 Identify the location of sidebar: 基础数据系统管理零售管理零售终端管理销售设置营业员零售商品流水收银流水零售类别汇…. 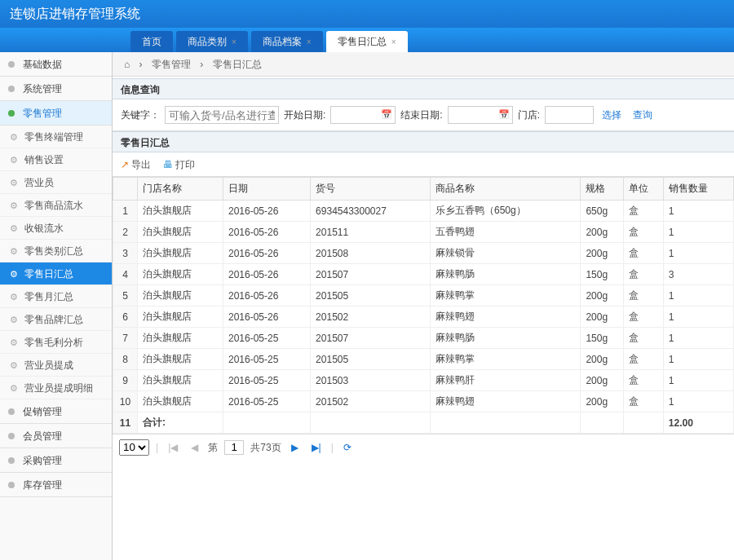
(56, 306).